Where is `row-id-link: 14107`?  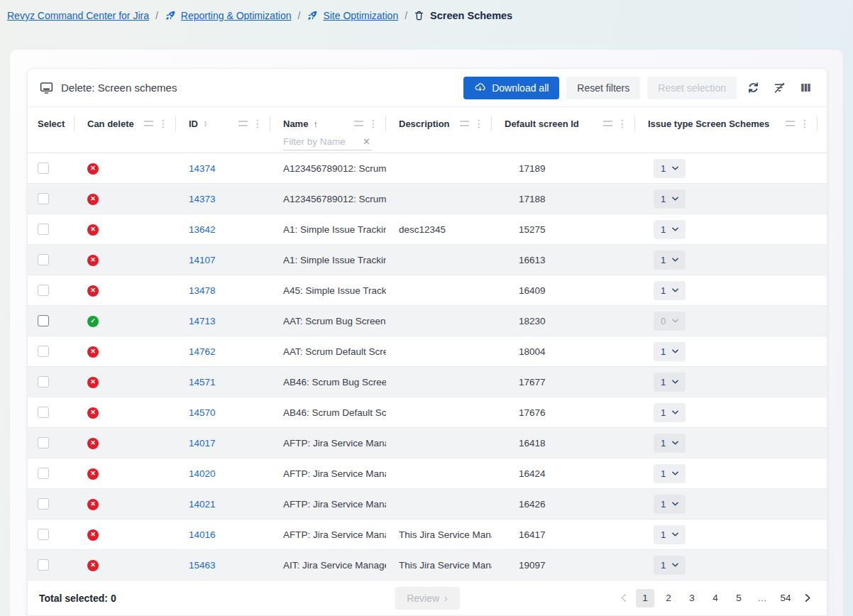 row-id-link: 14107 is located at coordinates (202, 260).